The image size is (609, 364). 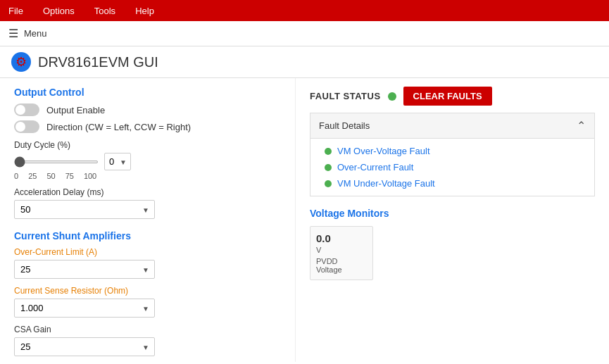 What do you see at coordinates (448, 96) in the screenshot?
I see `clear-faults-button: CLEAR FAULTS` at bounding box center [448, 96].